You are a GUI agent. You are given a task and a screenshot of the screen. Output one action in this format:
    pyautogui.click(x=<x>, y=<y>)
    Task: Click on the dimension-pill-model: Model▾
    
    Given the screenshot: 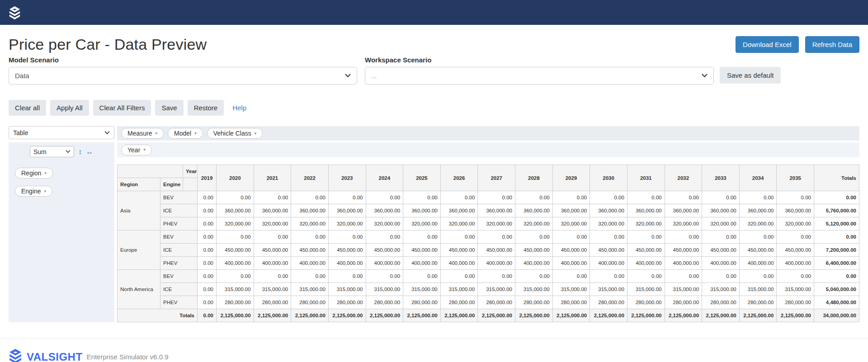 What is the action you would take?
    pyautogui.click(x=185, y=133)
    